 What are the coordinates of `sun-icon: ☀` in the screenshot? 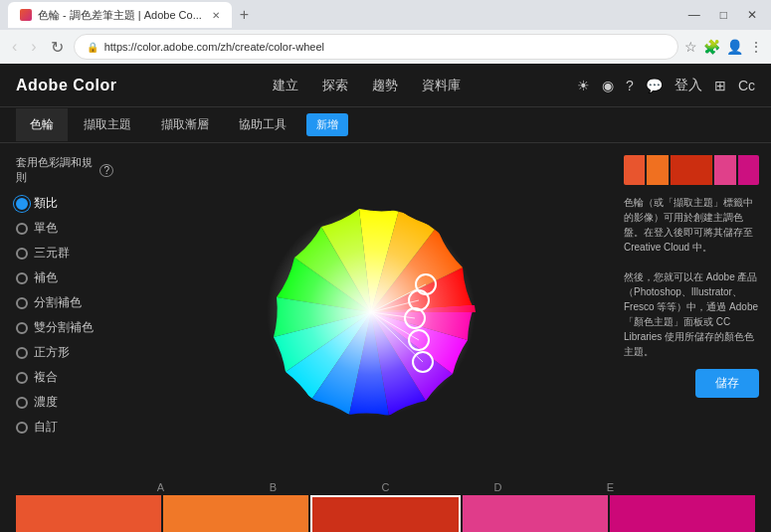 It's located at (583, 86).